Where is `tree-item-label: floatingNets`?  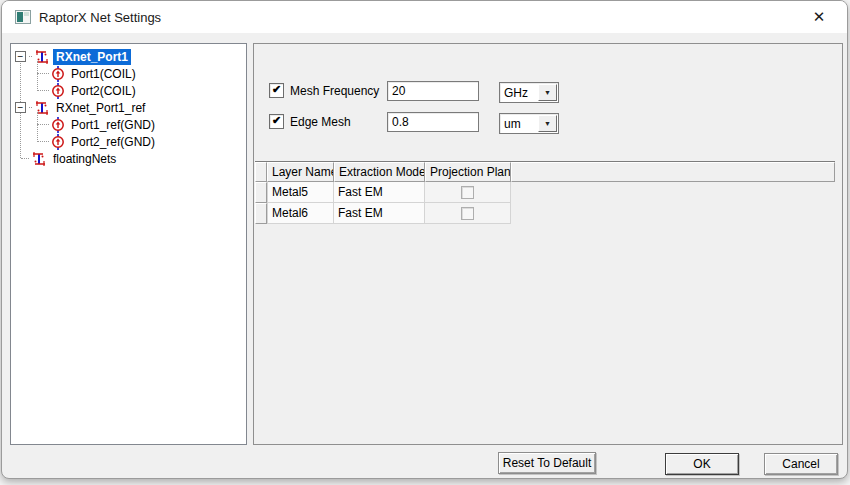 tree-item-label: floatingNets is located at coordinates (84, 159).